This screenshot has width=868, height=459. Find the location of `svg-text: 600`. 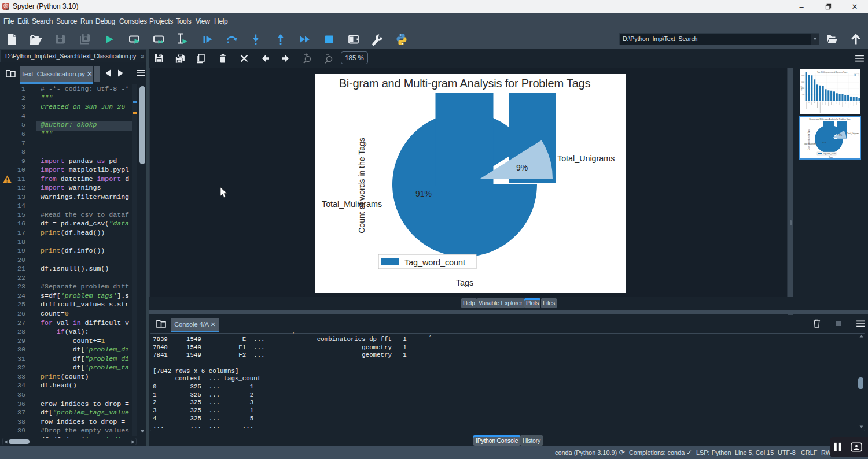

svg-text: 600 is located at coordinates (803, 82).